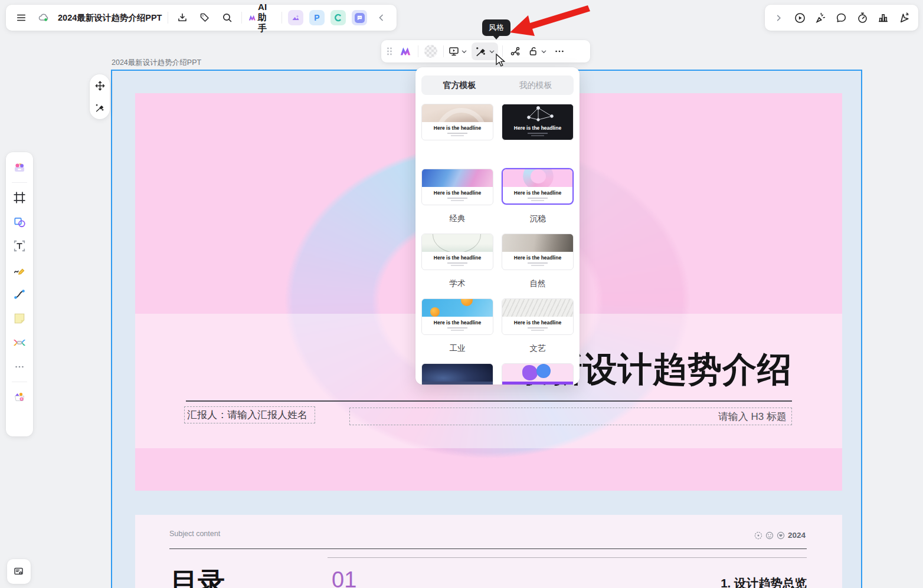 The width and height of the screenshot is (923, 588). I want to click on sticky-note-button, so click(19, 318).